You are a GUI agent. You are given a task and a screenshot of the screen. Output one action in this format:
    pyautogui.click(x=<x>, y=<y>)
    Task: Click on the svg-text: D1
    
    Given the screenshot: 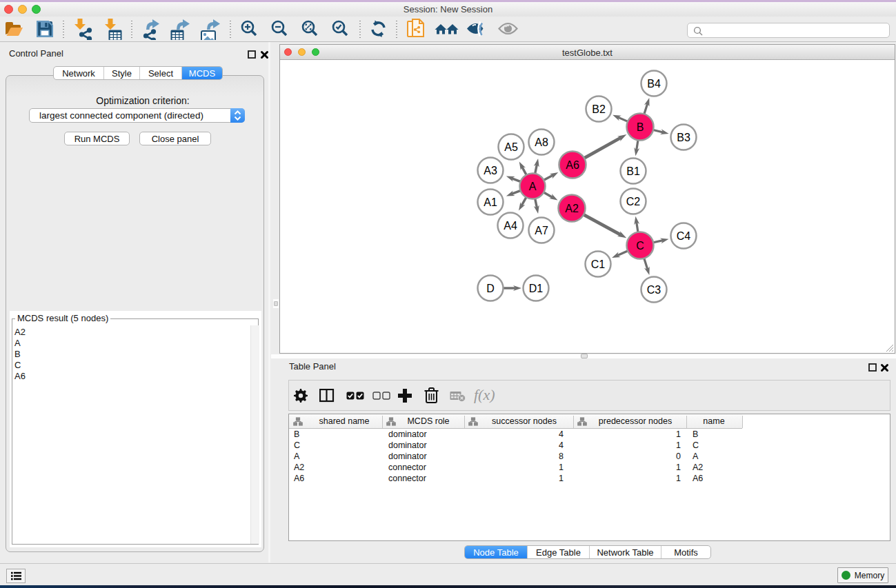 What is the action you would take?
    pyautogui.click(x=537, y=288)
    